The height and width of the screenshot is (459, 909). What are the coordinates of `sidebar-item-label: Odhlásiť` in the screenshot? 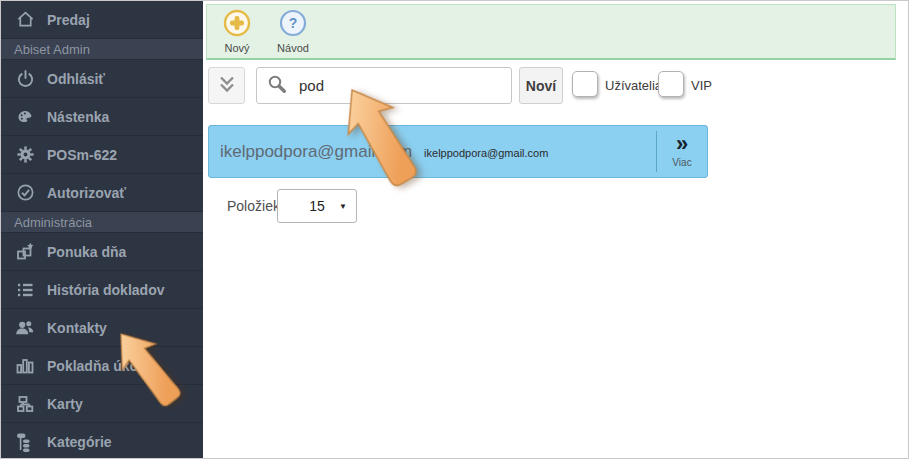 It's located at (76, 79).